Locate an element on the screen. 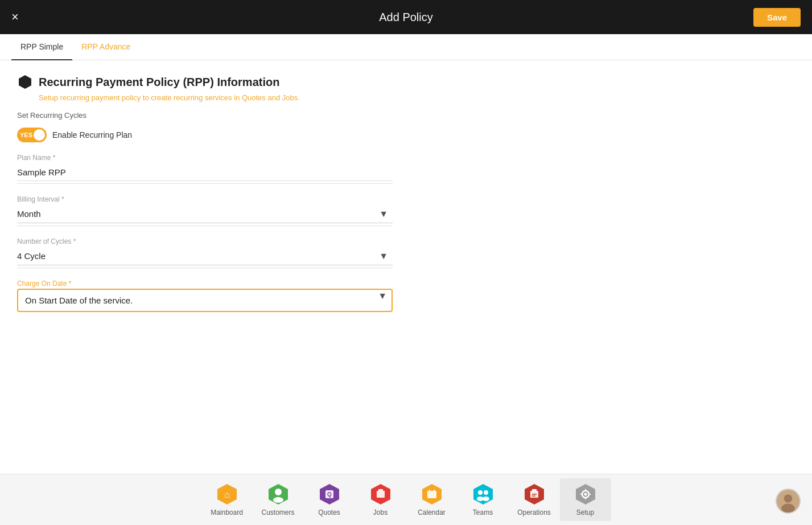  set-recurring-label: Set Recurring Cycles is located at coordinates (406, 115).